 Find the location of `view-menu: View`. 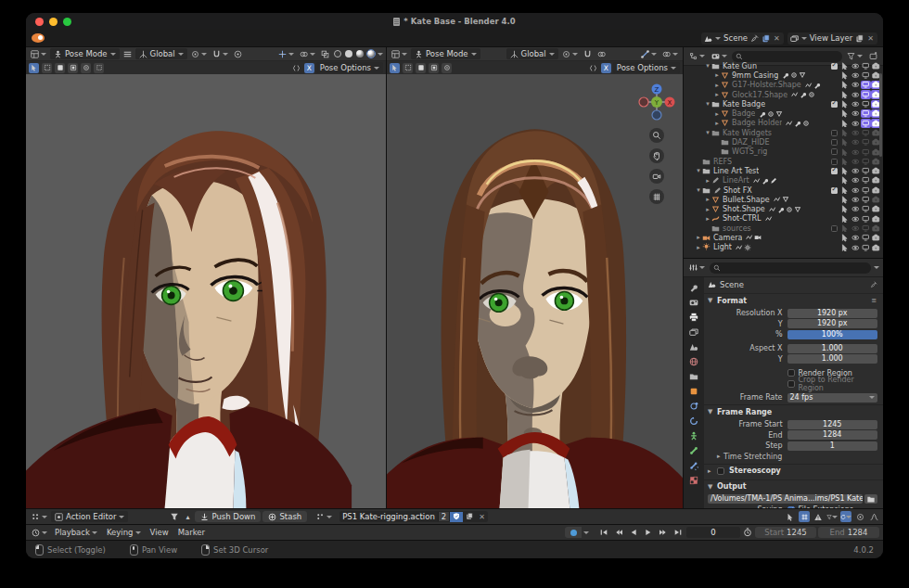

view-menu: View is located at coordinates (160, 532).